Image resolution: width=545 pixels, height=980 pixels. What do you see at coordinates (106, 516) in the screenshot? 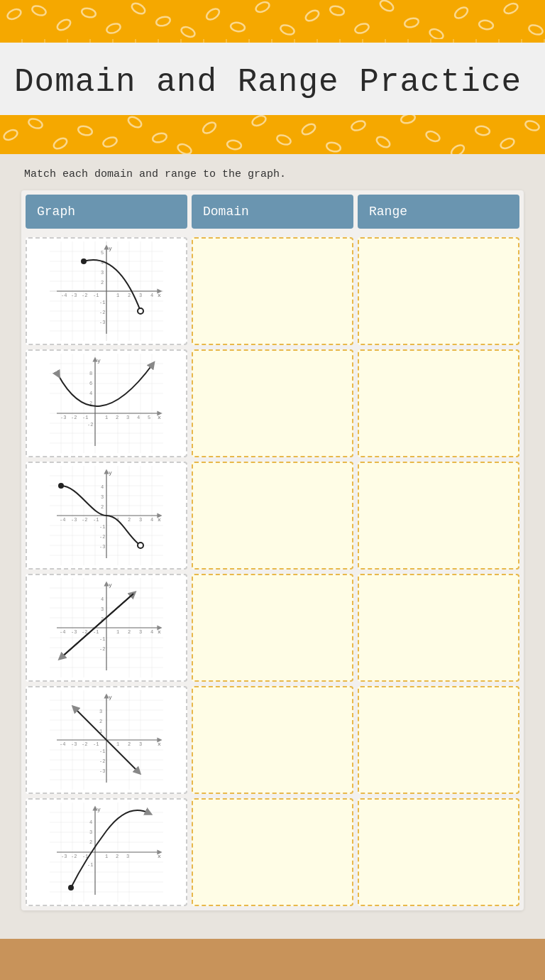
I see `graph-cell-3: x y -1 -2 -3 -4 1 2 3 4 2 3 4 -` at bounding box center [106, 516].